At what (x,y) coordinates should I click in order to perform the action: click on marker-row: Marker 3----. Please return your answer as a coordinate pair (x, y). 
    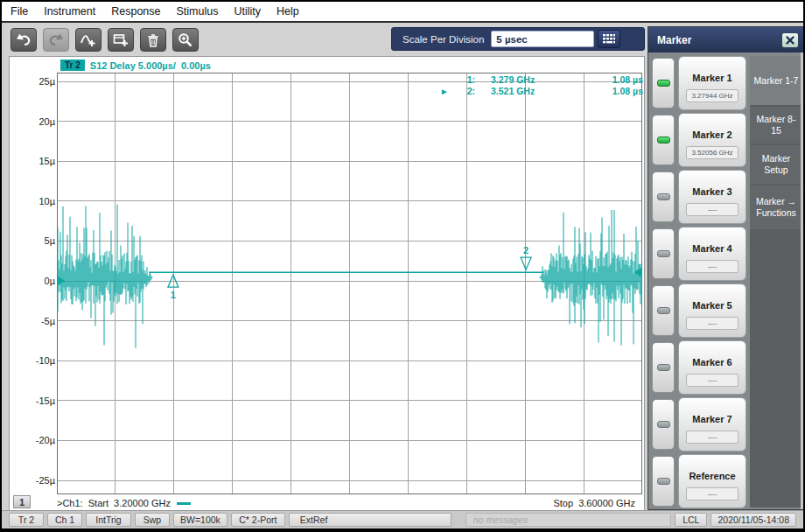
    Looking at the image, I should click on (699, 197).